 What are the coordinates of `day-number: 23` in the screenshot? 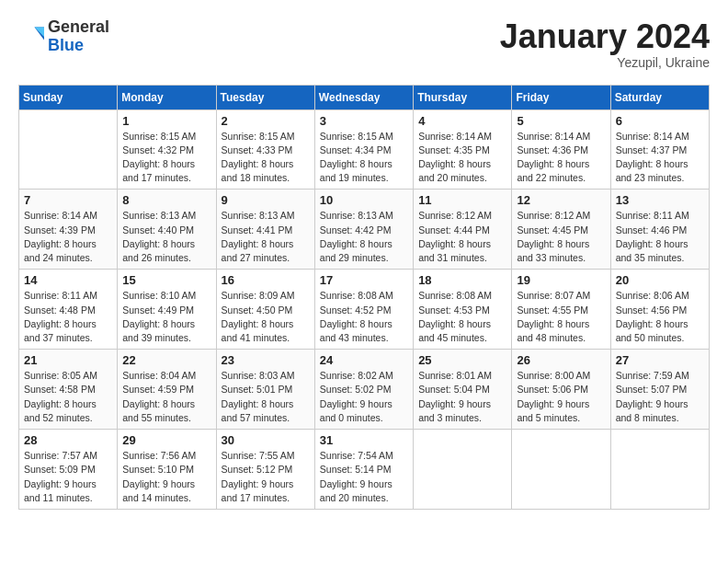 It's located at (266, 361).